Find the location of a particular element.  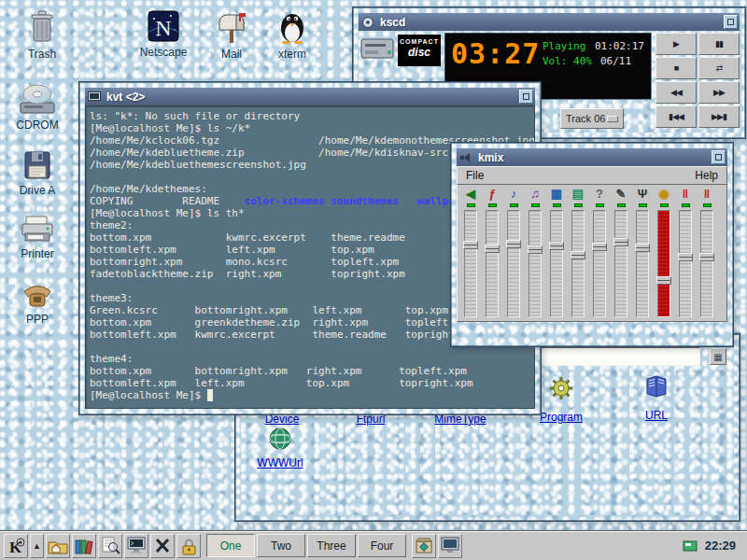

play-button: ▶ is located at coordinates (676, 44).